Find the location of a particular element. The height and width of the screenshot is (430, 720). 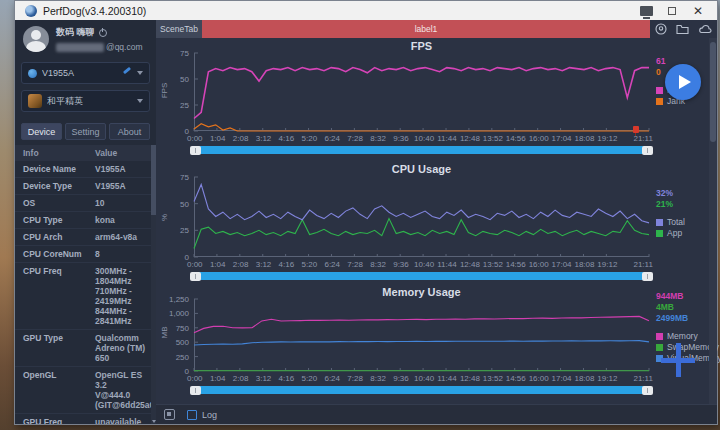

log-toggle: Log is located at coordinates (202, 415).